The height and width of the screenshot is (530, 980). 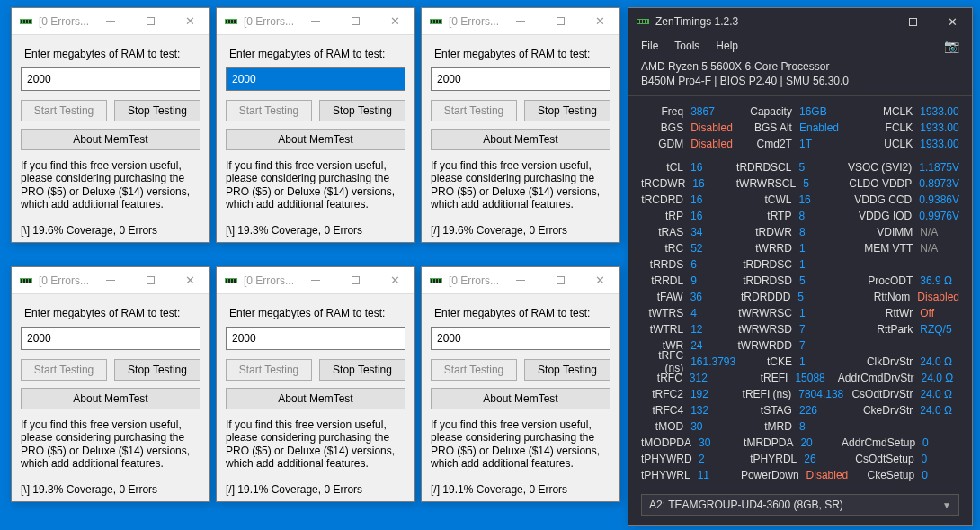 What do you see at coordinates (111, 488) in the screenshot?
I see `status-text: [\] 19.3% Coverage, 0 Errors` at bounding box center [111, 488].